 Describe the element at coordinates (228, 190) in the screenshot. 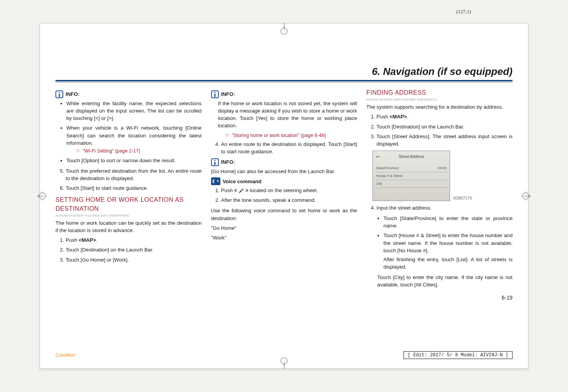

I see `step-text-a: Push` at that location.